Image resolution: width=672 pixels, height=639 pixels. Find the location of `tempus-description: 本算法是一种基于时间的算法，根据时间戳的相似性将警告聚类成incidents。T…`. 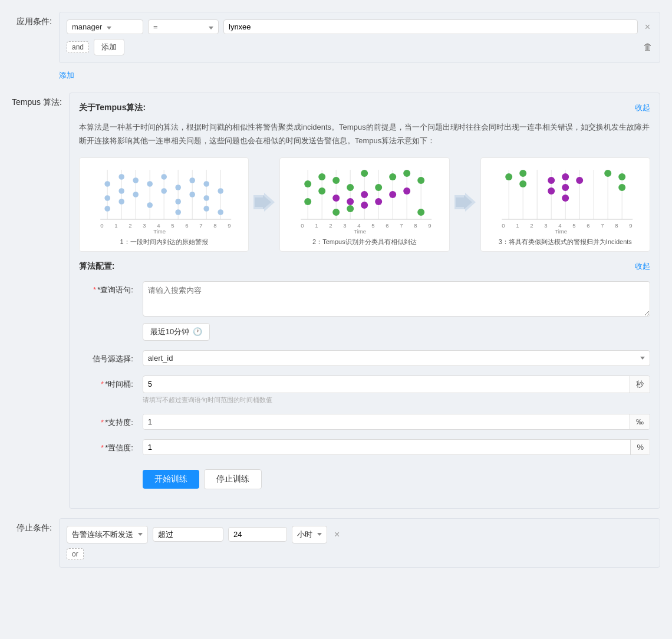

tempus-description: 本算法是一种基于时间的算法，根据时间戳的相似性将警告聚类成incidents。T… is located at coordinates (364, 134).